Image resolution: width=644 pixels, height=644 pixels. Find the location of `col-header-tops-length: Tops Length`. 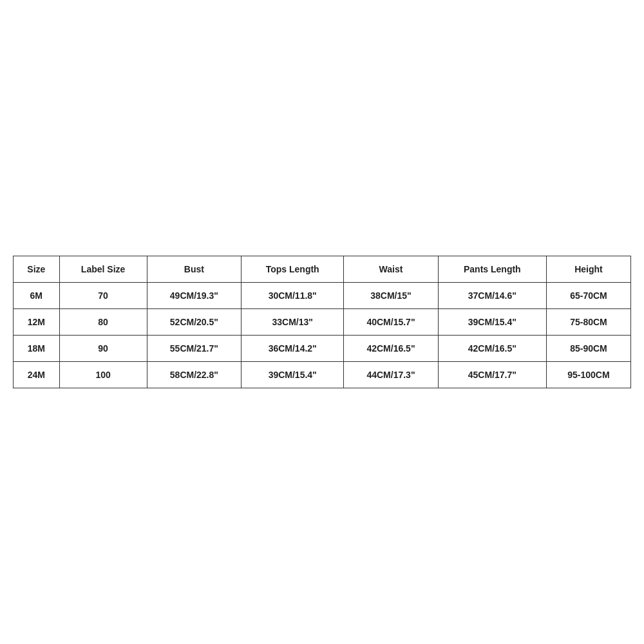

col-header-tops-length: Tops Length is located at coordinates (292, 269).